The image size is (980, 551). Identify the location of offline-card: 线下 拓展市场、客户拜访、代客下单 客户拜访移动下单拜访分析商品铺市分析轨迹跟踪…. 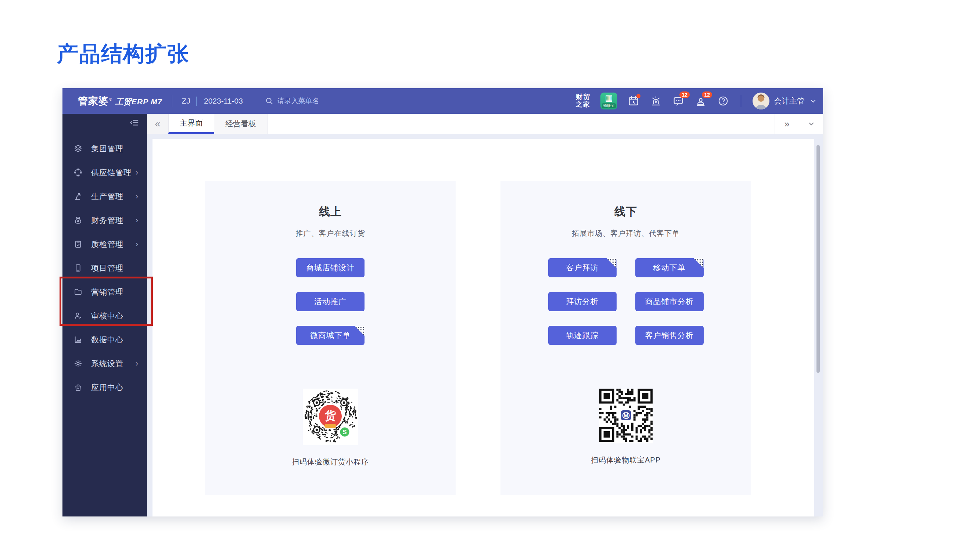
(626, 338).